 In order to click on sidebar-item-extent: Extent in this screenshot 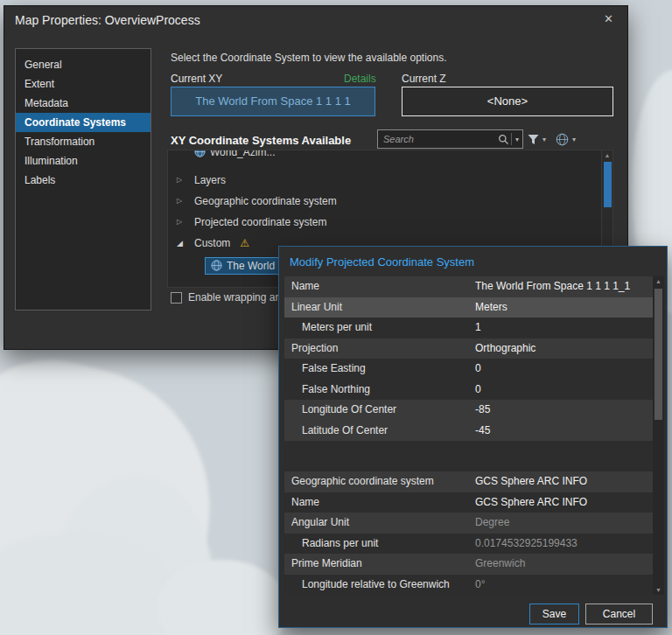, I will do `click(83, 84)`.